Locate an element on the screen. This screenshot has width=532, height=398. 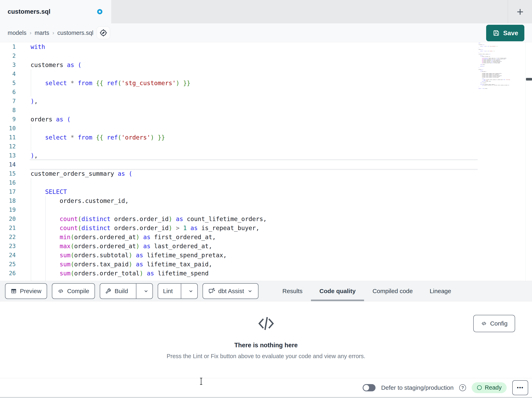
build-dropdown-button is located at coordinates (146, 291).